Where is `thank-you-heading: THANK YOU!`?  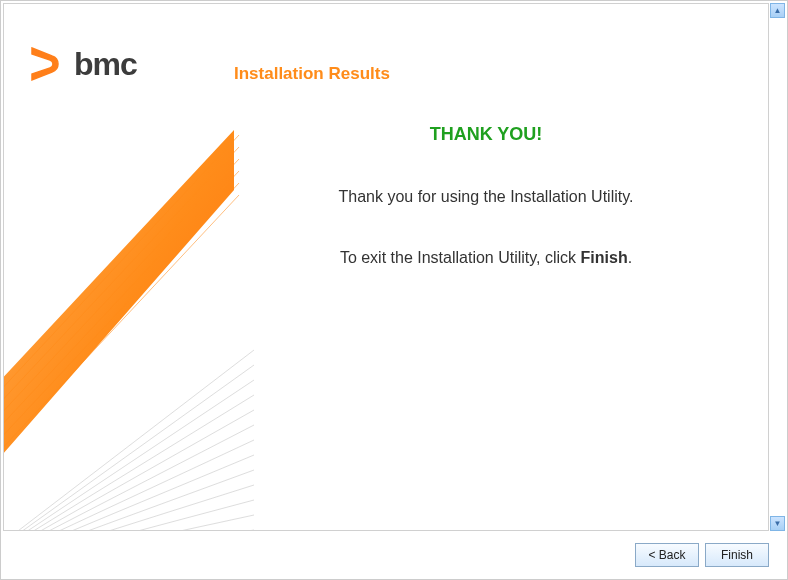 thank-you-heading: THANK YOU! is located at coordinates (486, 134).